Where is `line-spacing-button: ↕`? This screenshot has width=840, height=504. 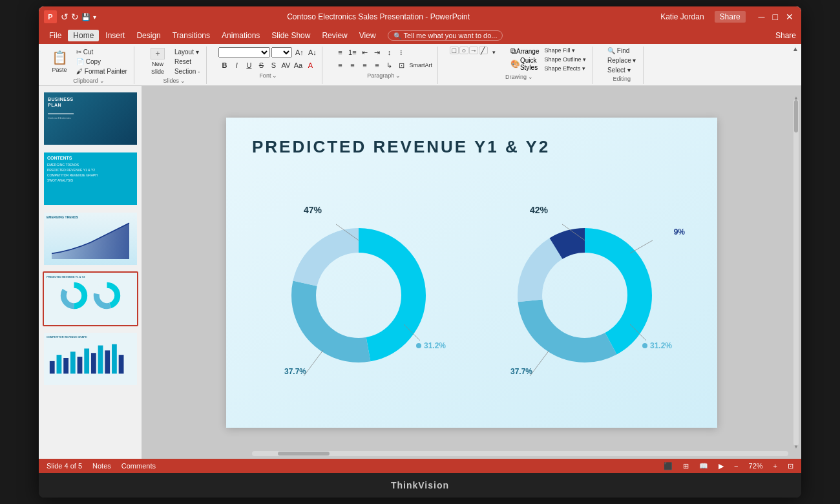
line-spacing-button: ↕ is located at coordinates (389, 52).